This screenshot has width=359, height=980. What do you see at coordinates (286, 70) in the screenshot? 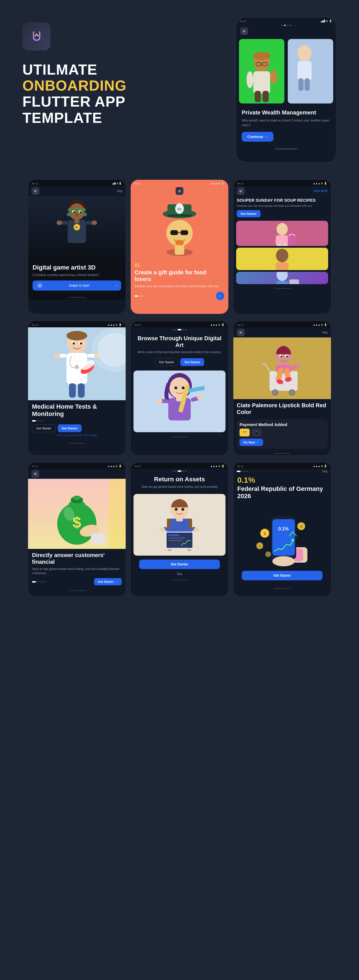
I see `hero-images-row` at bounding box center [286, 70].